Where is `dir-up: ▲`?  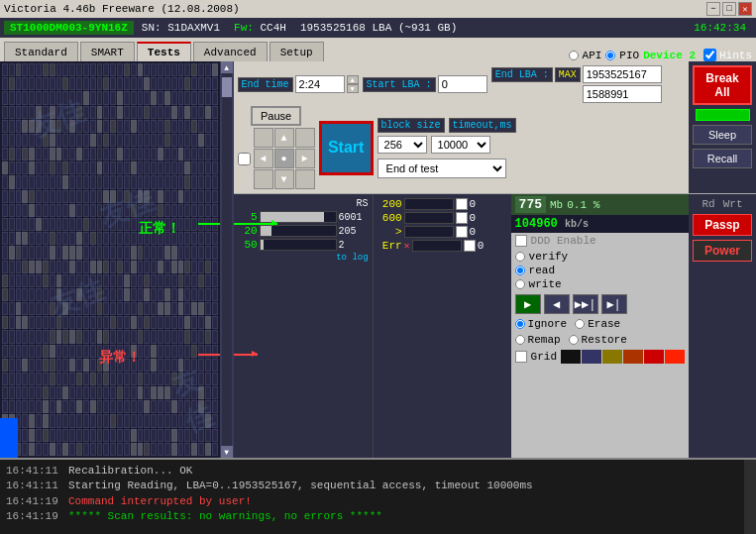 dir-up: ▲ is located at coordinates (284, 138).